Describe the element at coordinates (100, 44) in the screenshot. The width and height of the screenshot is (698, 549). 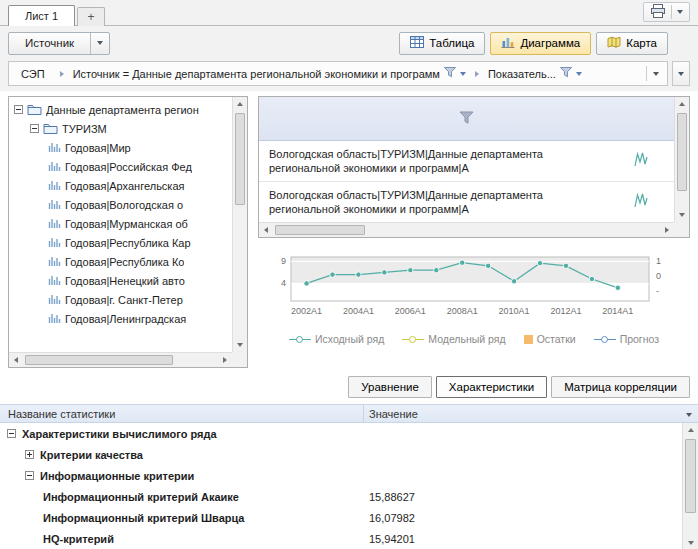
I see `source-dropdown-button` at that location.